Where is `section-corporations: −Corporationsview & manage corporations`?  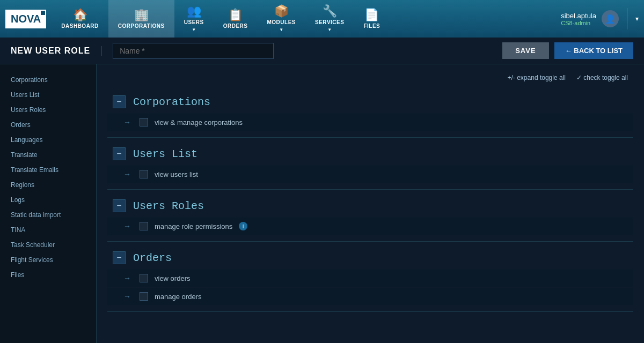 section-corporations: −Corporationsview & manage corporations is located at coordinates (370, 114).